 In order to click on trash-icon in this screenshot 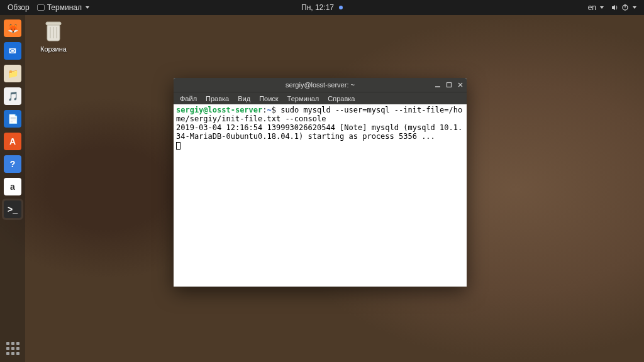, I will do `click(53, 31)`.